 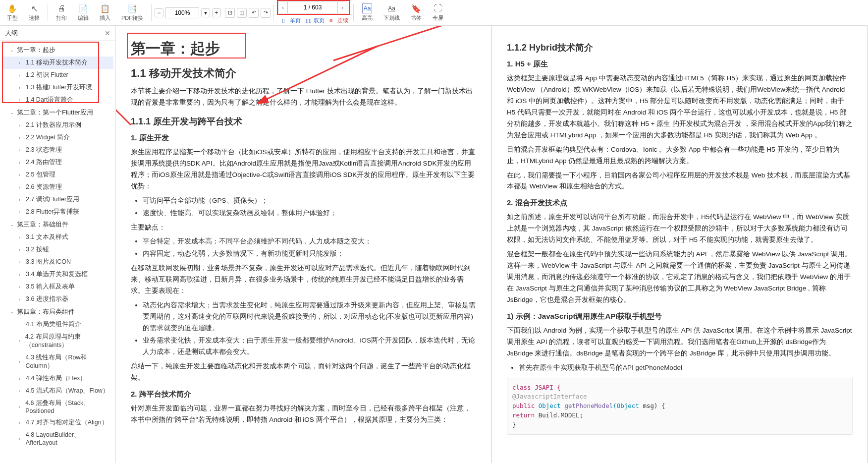 What do you see at coordinates (57, 422) in the screenshot?
I see `outline-4-7: ›4.7 对齐与相对定位（Align）` at bounding box center [57, 422].